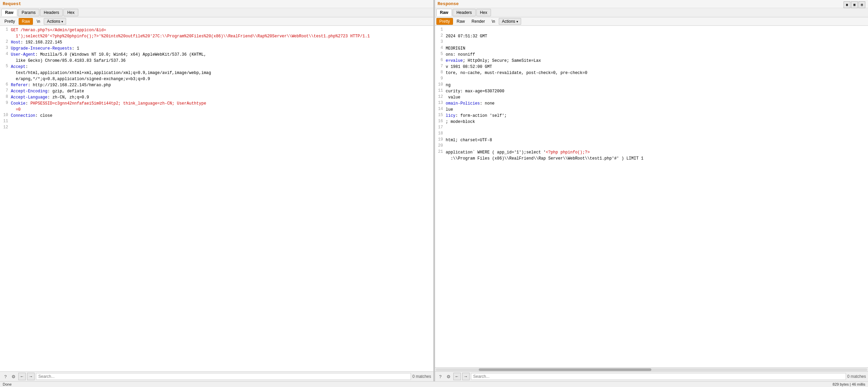  I want to click on subtab-newline-response: \n, so click(493, 21).